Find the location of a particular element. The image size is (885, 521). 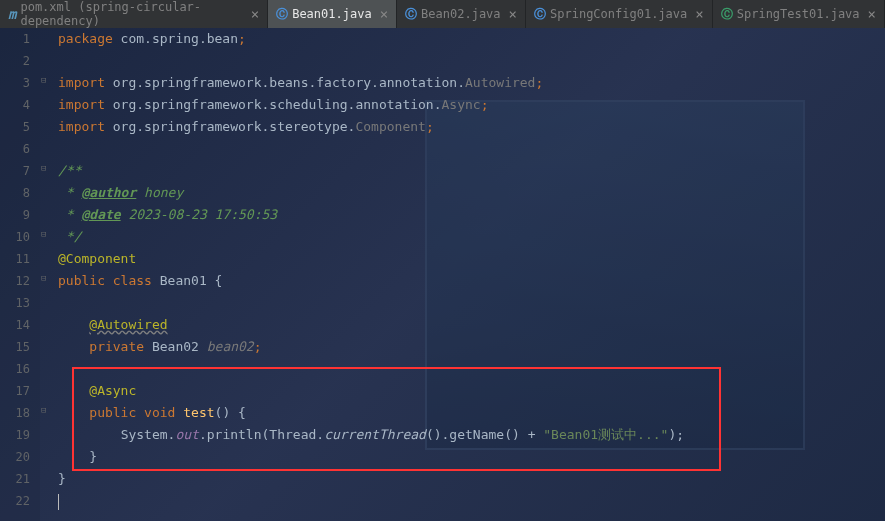

tab-bean01: Ⓒ Bean01.java × is located at coordinates (332, 14).